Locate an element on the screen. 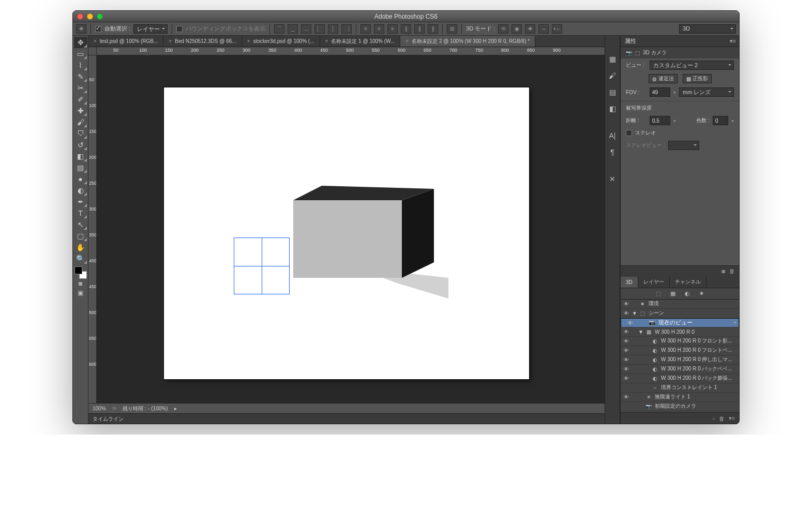 This screenshot has height=521, width=812. vertical-ruler: 050100150200250300350400450500550600 is located at coordinates (93, 229).